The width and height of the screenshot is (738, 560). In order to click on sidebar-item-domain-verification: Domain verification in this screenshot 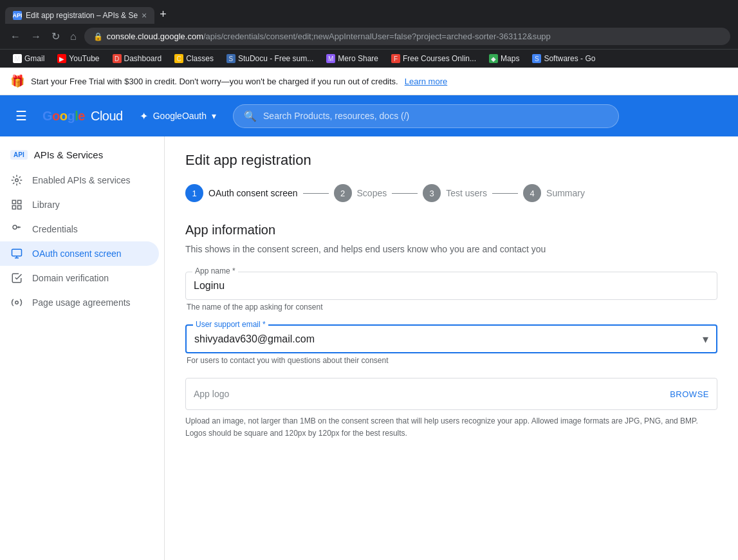, I will do `click(80, 278)`.